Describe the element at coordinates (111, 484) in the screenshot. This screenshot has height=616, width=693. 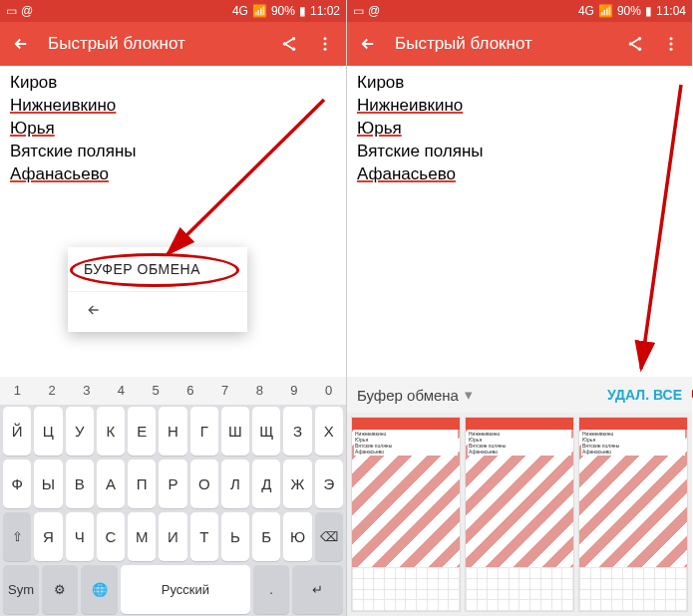
I see `key: А` at that location.